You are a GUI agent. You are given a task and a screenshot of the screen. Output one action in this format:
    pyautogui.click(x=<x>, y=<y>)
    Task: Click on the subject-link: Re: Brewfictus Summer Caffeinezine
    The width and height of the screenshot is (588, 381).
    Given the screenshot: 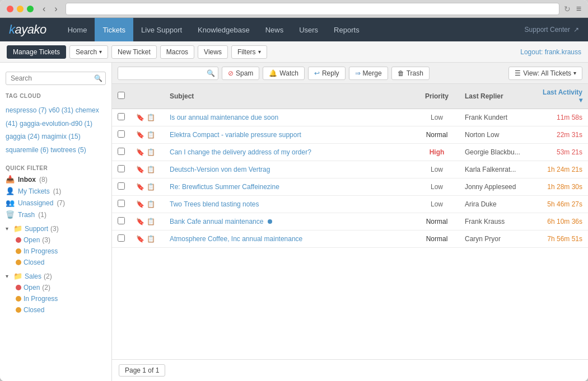 What is the action you would take?
    pyautogui.click(x=225, y=187)
    